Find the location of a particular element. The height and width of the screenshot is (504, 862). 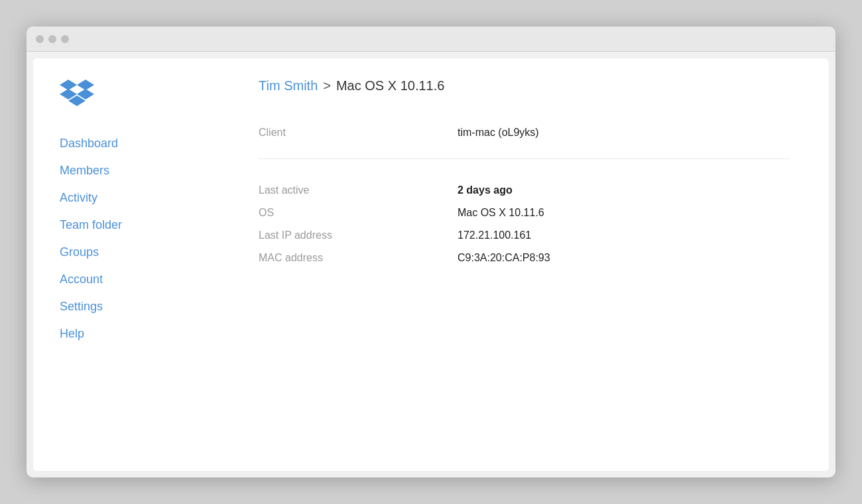

sidebar-item-members: Members is located at coordinates (139, 171).